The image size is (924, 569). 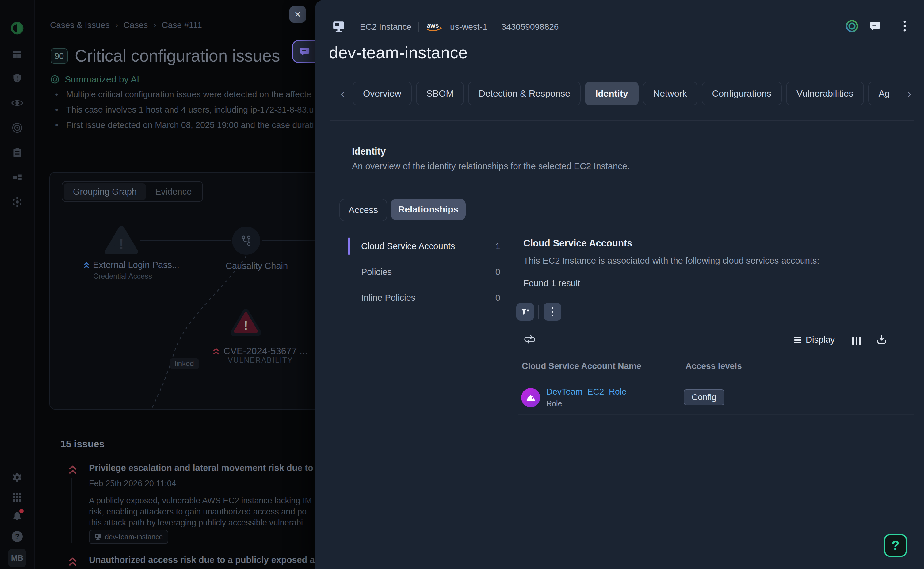 What do you see at coordinates (445, 27) in the screenshot?
I see `drawer-header-meta: EC2 Instance aws us-west-1 343059098826` at bounding box center [445, 27].